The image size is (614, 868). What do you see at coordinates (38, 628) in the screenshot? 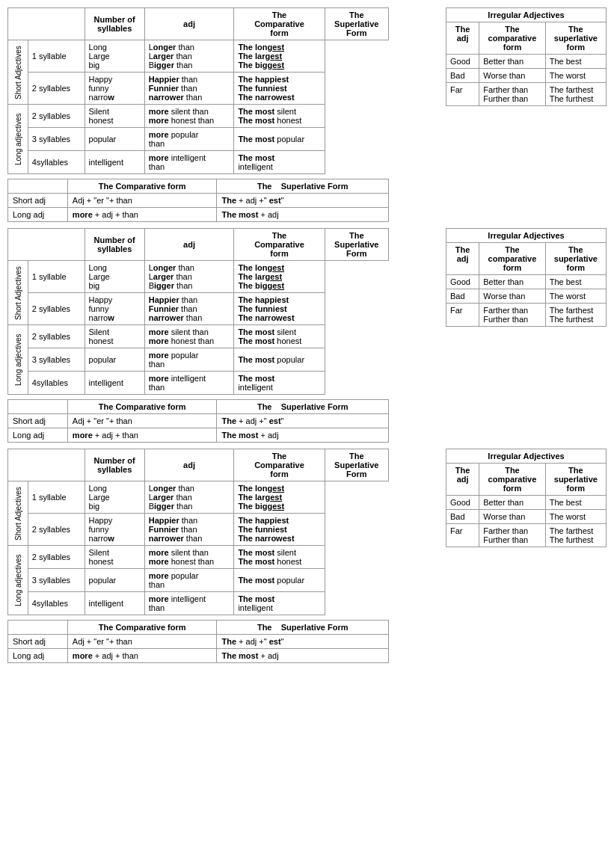
I see `summary-empty` at bounding box center [38, 628].